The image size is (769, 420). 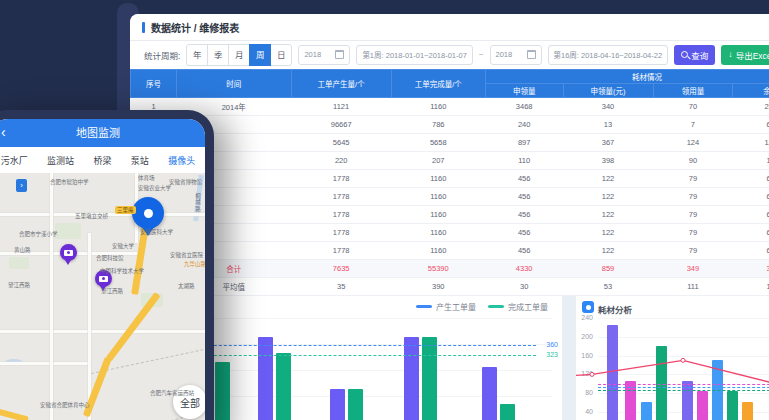 I want to click on filter-toolbar: 统计周期: 年季月周日 2018 第1周: 2018-01-01~2018-01…, so click(x=450, y=54).